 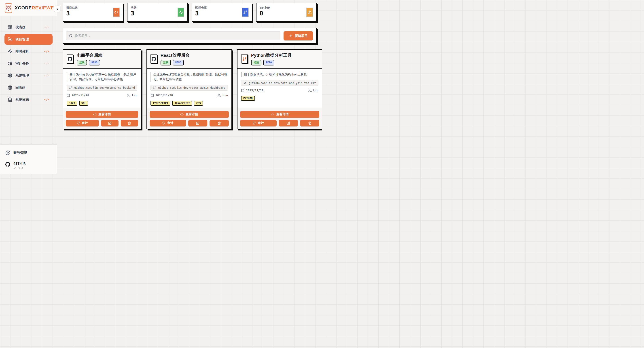 What do you see at coordinates (298, 36) in the screenshot?
I see `new-project-button: 新建项目` at bounding box center [298, 36].